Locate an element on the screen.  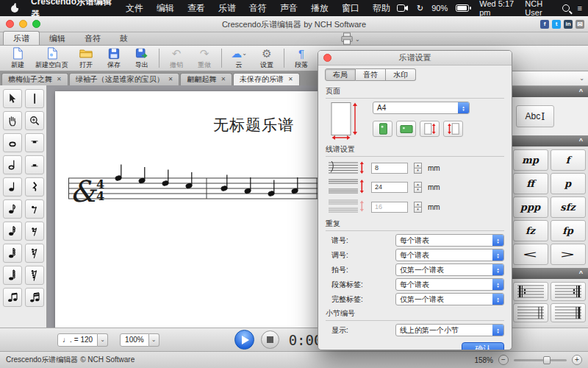
zoom-slider-thumb is located at coordinates (547, 361).